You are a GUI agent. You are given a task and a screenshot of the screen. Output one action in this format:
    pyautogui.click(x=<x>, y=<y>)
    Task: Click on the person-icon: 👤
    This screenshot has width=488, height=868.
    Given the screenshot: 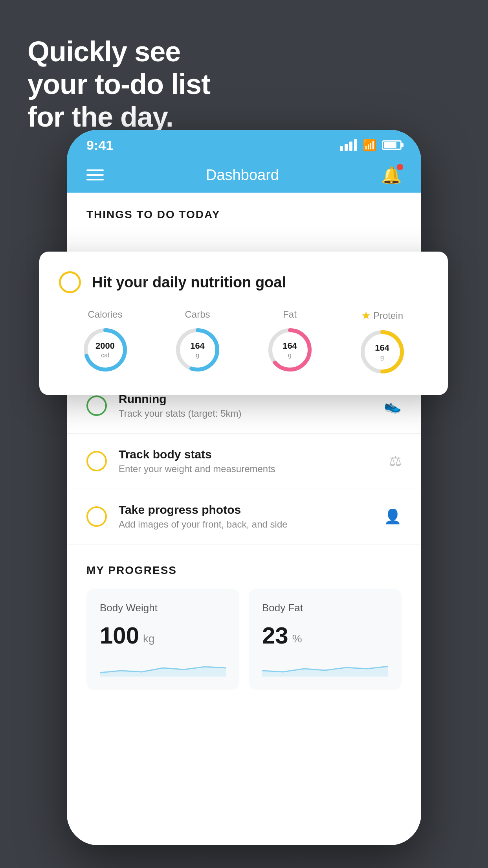 What is the action you would take?
    pyautogui.click(x=393, y=517)
    